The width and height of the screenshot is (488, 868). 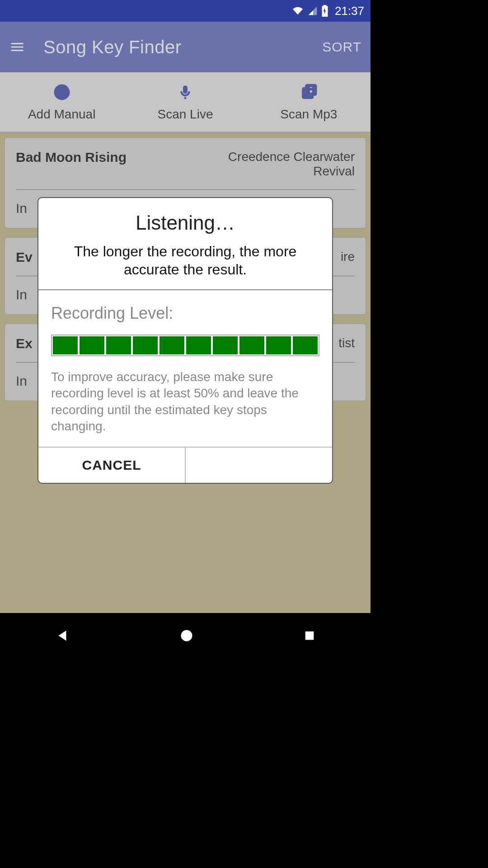 I want to click on signal-icon, so click(x=313, y=11).